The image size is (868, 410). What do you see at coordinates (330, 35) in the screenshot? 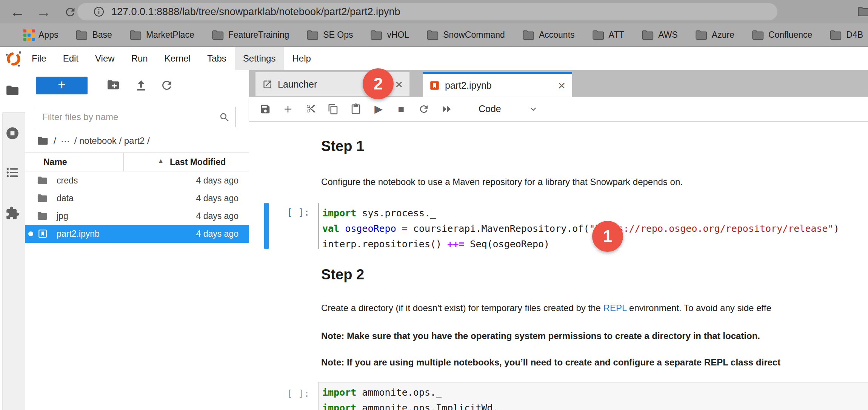
I see `bookmark-se-ops: SE Ops` at bounding box center [330, 35].